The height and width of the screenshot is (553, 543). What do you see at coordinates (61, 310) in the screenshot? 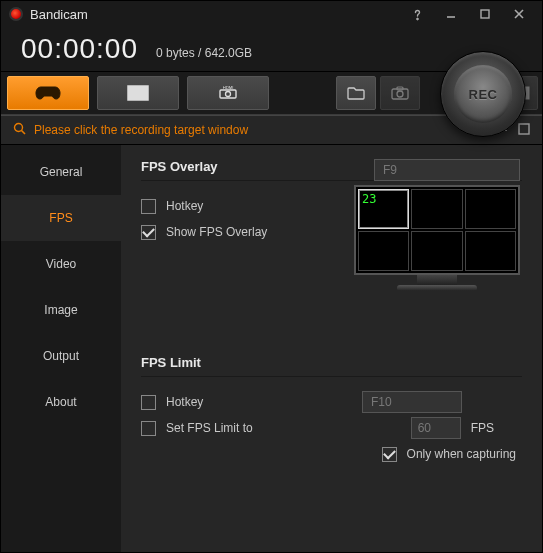
I see `tab-image: Image` at bounding box center [61, 310].